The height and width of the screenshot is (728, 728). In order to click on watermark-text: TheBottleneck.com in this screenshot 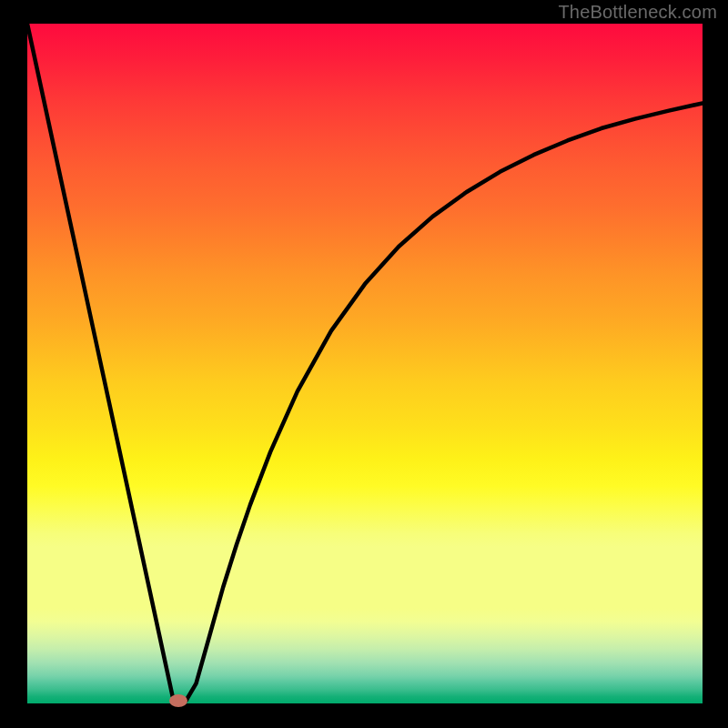, I will do `click(637, 13)`.